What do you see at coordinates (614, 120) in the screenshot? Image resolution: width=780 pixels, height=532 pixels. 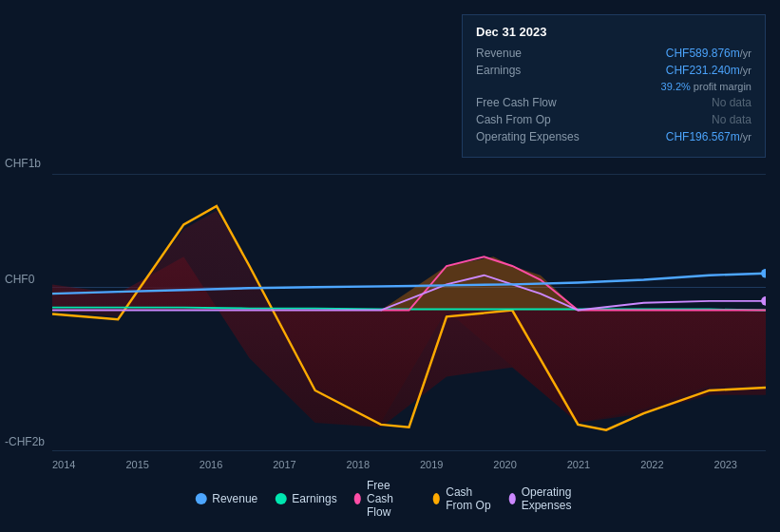 I see `cash-from-op-row: Cash From Op No data` at bounding box center [614, 120].